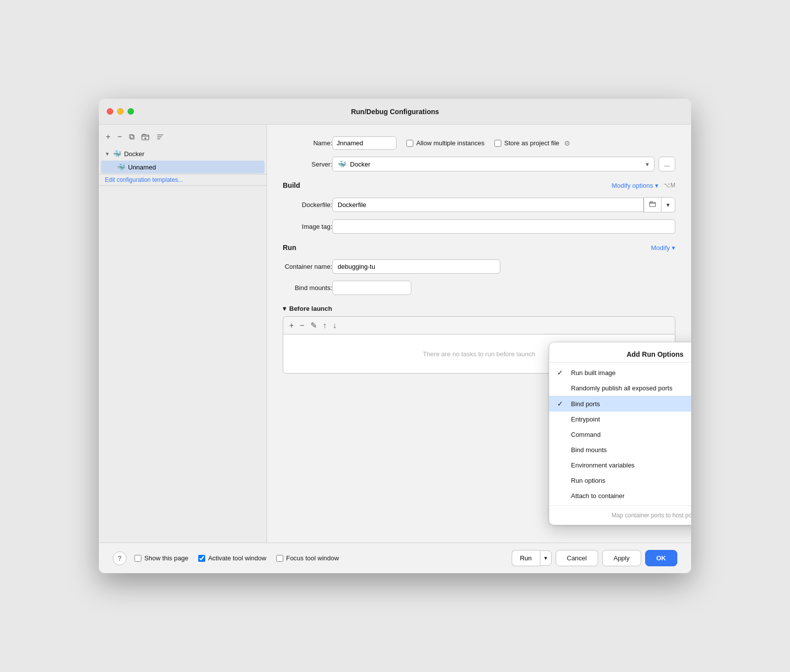 The height and width of the screenshot is (672, 790). What do you see at coordinates (202, 558) in the screenshot?
I see `activate-tool-checkbox` at bounding box center [202, 558].